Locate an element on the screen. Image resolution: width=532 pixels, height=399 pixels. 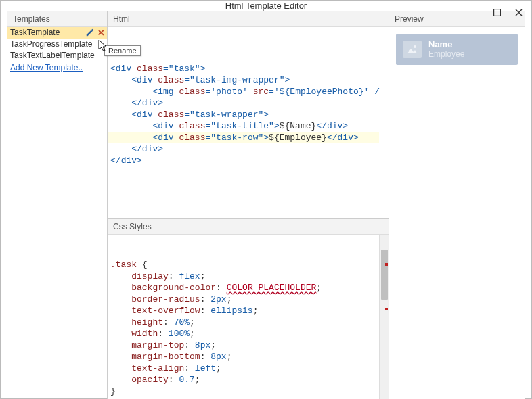
close-icon is located at coordinates (518, 12).